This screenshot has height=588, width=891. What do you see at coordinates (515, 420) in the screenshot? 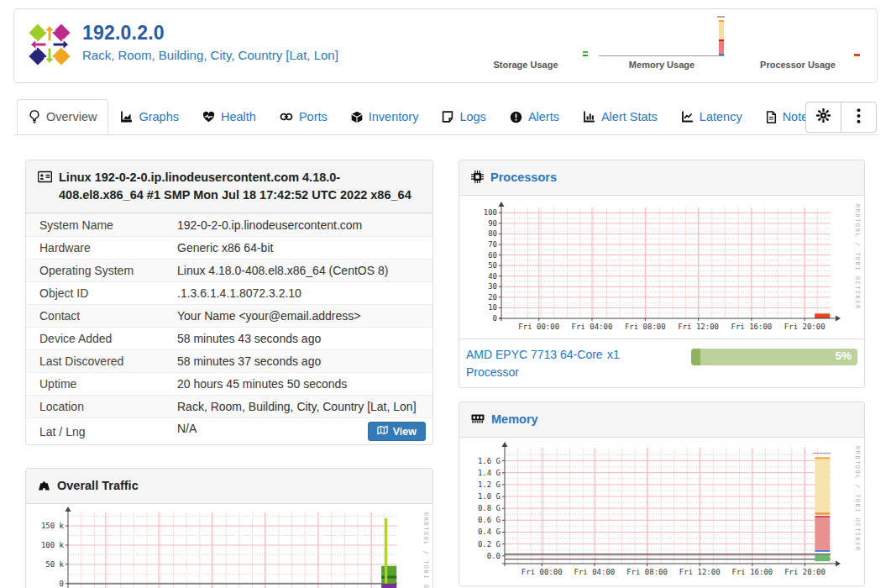
I see `memory-title-link: Memory` at bounding box center [515, 420].